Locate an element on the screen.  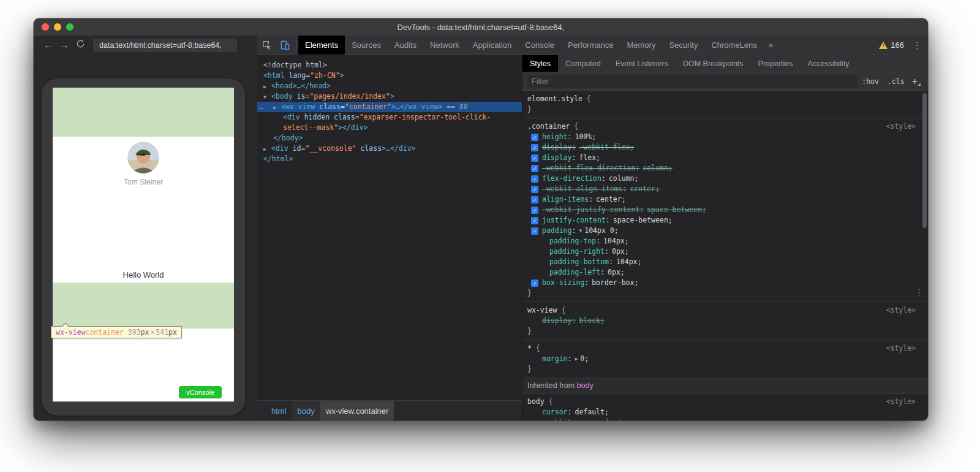
vconsole-button: vConsole is located at coordinates (200, 392).